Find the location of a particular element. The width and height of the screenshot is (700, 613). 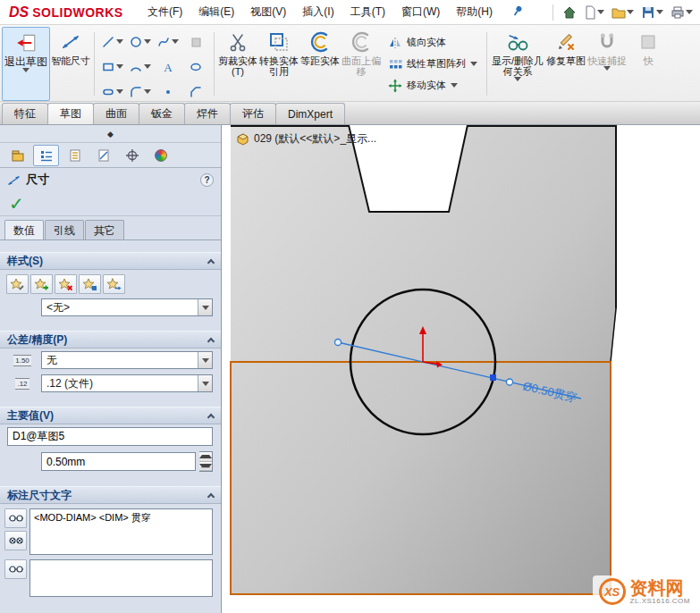

dim-text-position-button is located at coordinates (16, 518).